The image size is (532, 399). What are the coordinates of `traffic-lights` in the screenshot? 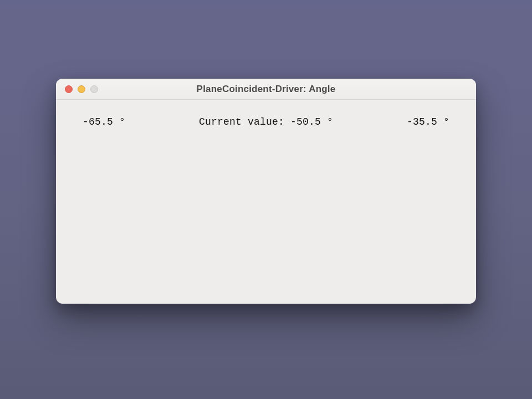 It's located at (81, 89).